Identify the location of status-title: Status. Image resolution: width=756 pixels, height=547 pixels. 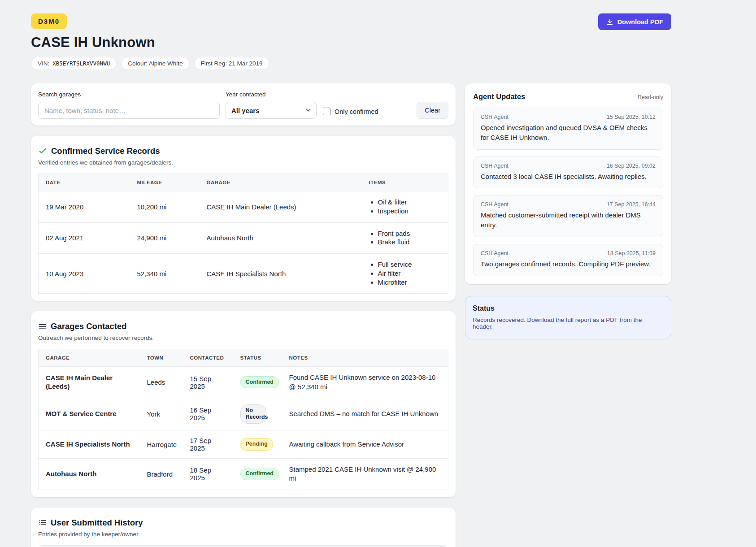
(568, 308).